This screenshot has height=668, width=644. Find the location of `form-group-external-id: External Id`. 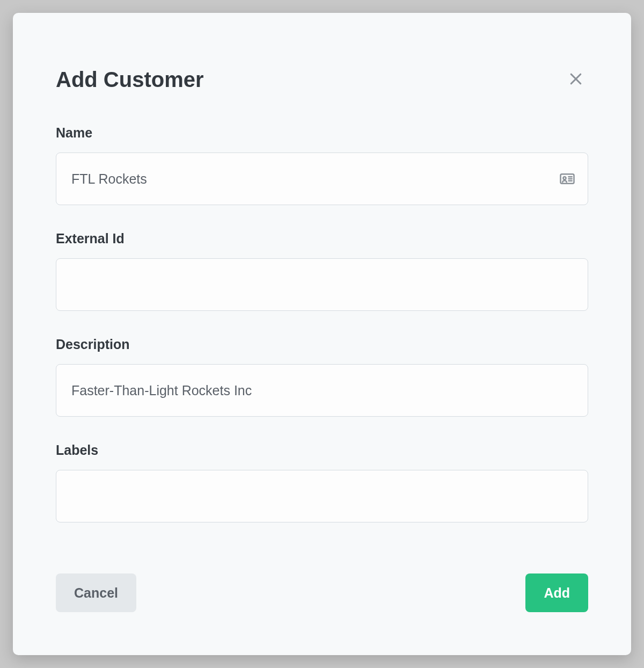

form-group-external-id: External Id is located at coordinates (322, 271).